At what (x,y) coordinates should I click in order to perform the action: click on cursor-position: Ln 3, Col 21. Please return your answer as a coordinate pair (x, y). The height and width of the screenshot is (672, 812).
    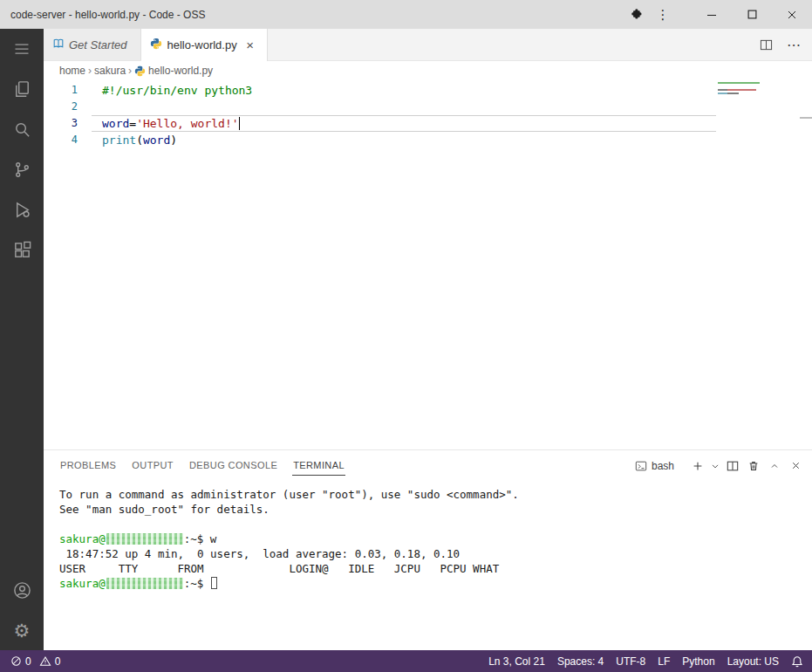
    Looking at the image, I should click on (516, 662).